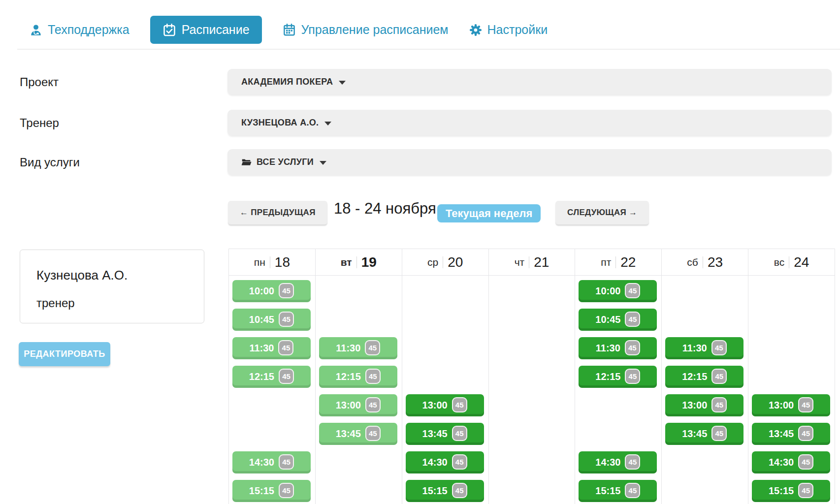  Describe the element at coordinates (50, 162) in the screenshot. I see `filter-label: Вид услуги` at that location.